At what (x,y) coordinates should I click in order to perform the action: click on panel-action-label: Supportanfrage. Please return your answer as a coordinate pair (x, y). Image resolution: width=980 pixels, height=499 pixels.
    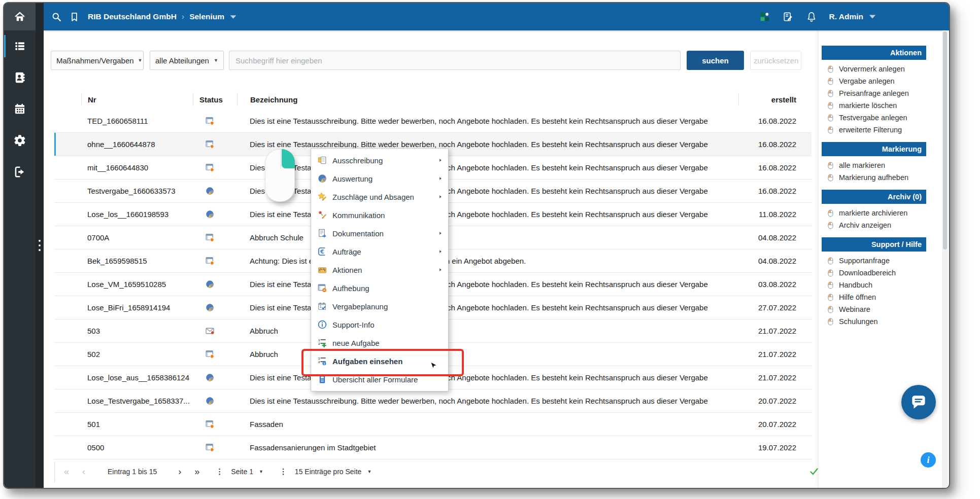
    Looking at the image, I should click on (864, 261).